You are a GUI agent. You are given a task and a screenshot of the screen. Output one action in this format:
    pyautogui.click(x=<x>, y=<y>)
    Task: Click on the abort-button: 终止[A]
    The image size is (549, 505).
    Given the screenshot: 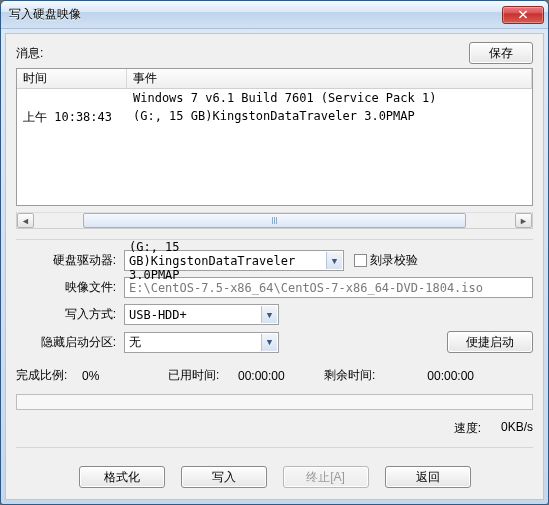 What is the action you would take?
    pyautogui.click(x=326, y=477)
    